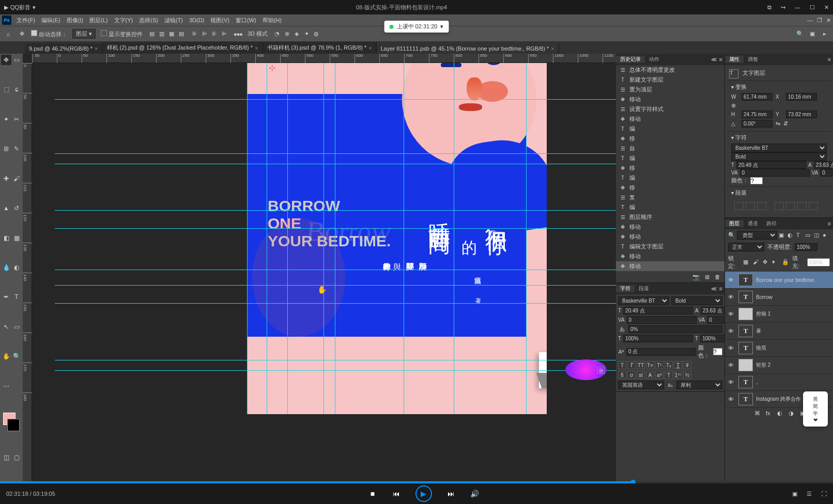  What do you see at coordinates (17, 119) in the screenshot?
I see `crop-tool: ✂` at bounding box center [17, 119].